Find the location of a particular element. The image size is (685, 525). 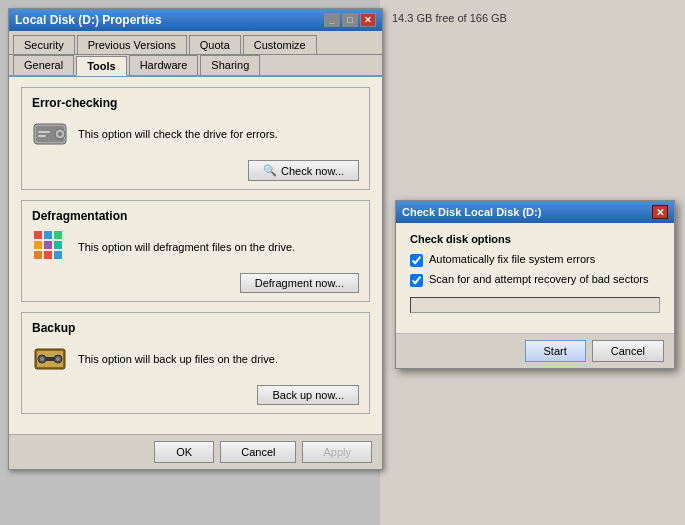

backup-now-button: Back up now... is located at coordinates (308, 395).